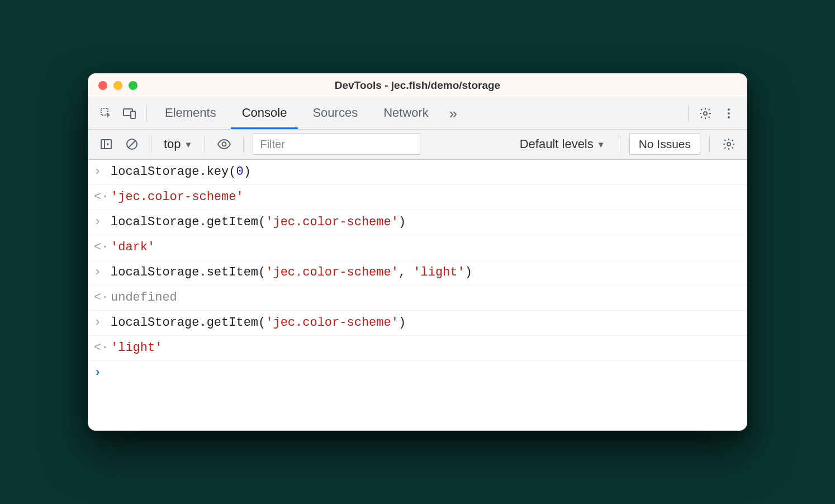  I want to click on console-code: 'light', so click(136, 348).